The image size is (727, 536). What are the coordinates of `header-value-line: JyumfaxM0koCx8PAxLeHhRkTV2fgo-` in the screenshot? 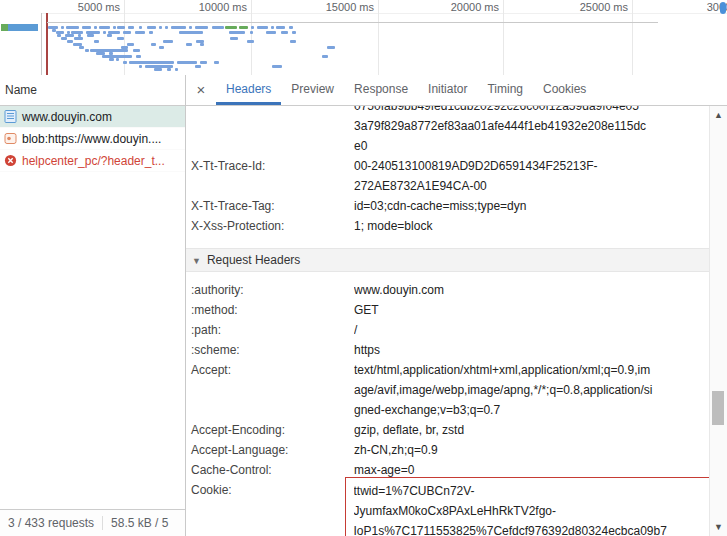 It's located at (528, 511).